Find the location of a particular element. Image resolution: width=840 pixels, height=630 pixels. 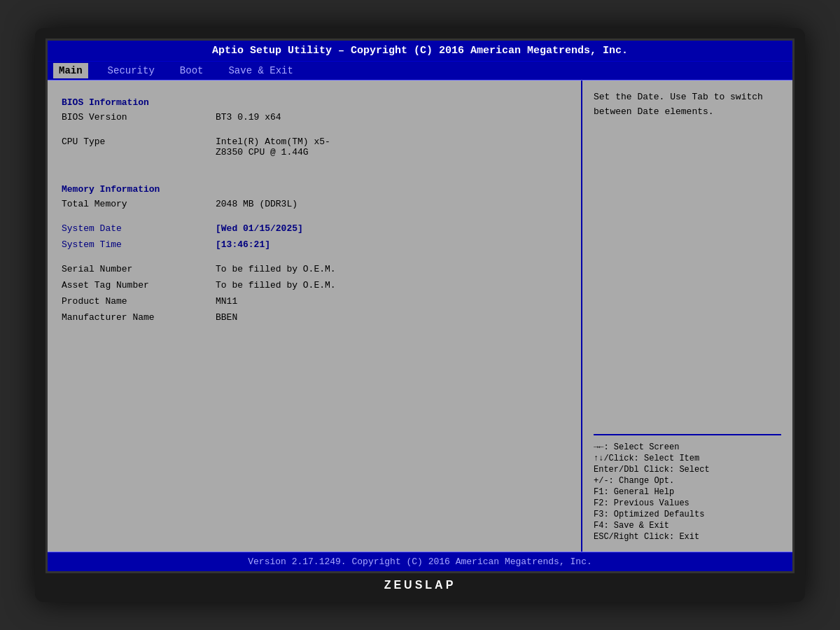

bios-version-row: BIOS Version BT3 0.19 x64 is located at coordinates (314, 118).